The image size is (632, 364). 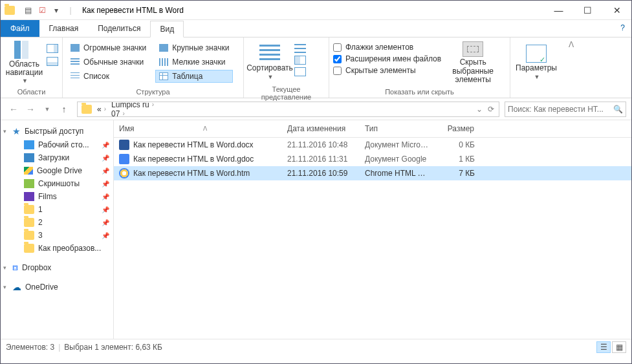 What do you see at coordinates (387, 59) in the screenshot?
I see `checkbox-file-extensions: Расширения имен файлов` at bounding box center [387, 59].